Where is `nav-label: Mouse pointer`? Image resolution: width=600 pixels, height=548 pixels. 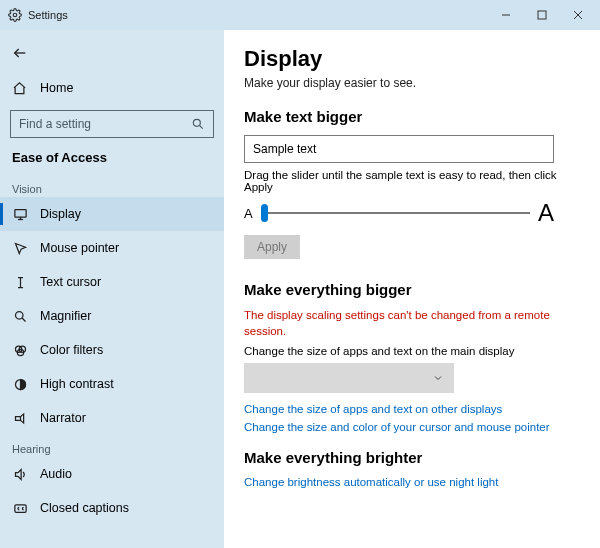 nav-label: Mouse pointer is located at coordinates (80, 248).